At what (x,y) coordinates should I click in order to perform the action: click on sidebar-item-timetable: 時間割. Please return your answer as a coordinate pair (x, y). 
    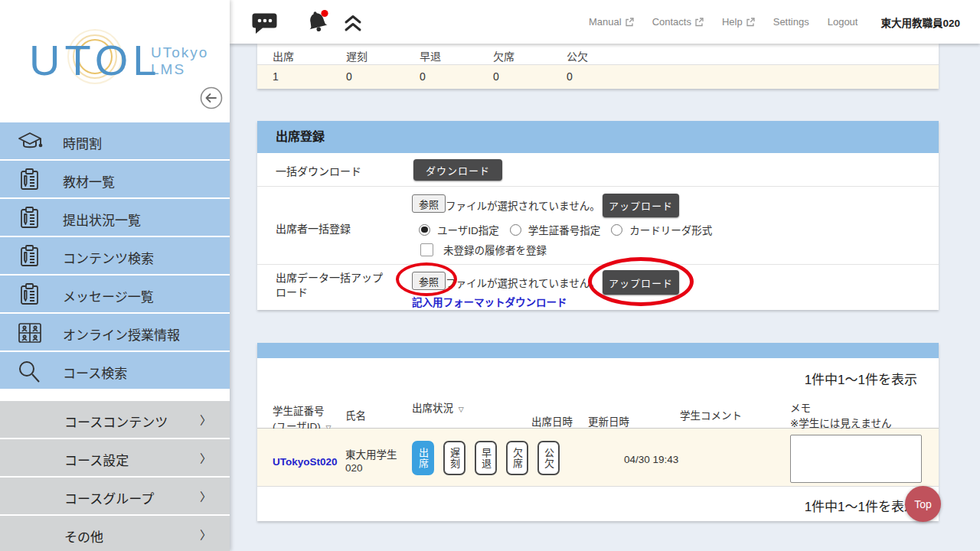
    Looking at the image, I should click on (115, 141).